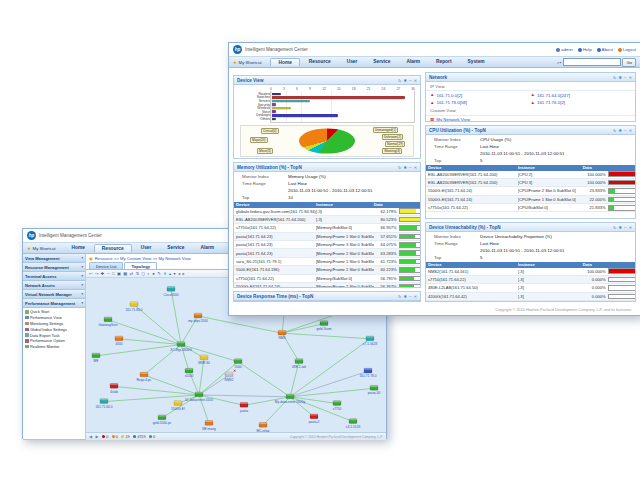  I want to click on toolbar-icon-12: ✎, so click(159, 274).